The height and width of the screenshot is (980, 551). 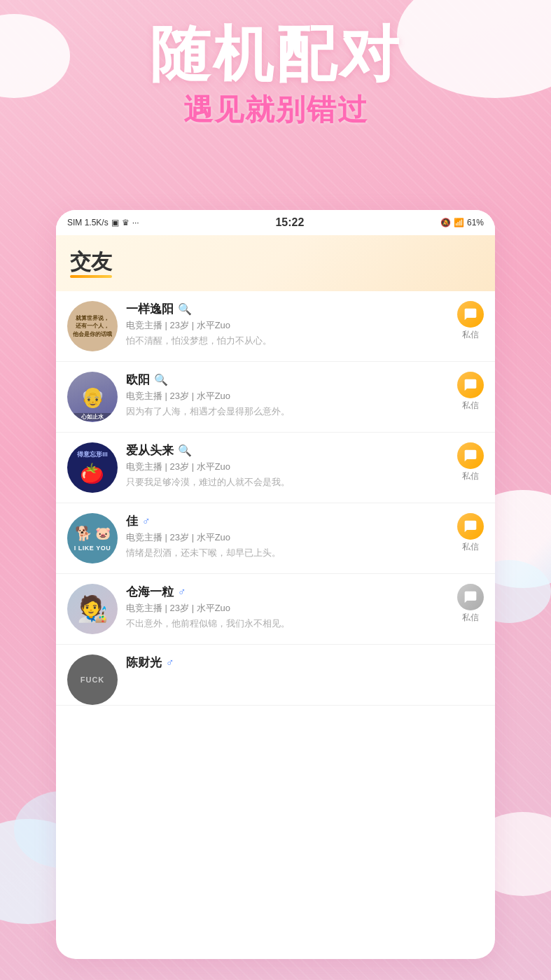 I want to click on avatar: 得意忘形III 🍅, so click(x=92, y=468).